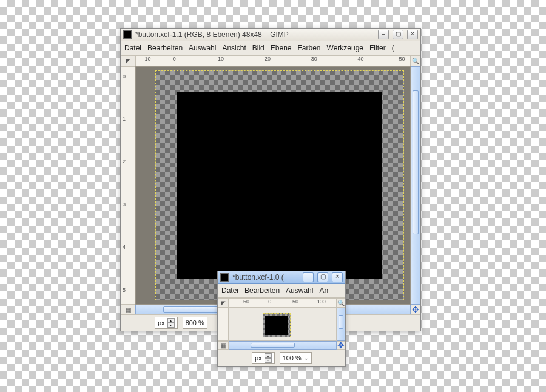  What do you see at coordinates (124, 76) in the screenshot?
I see `vruler-tick: 0` at bounding box center [124, 76].